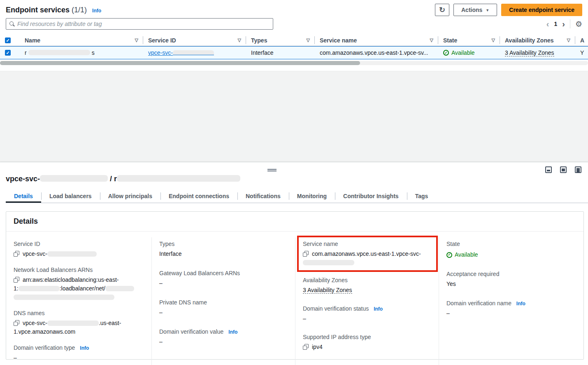  I want to click on list-header: Endpoint services (1/1) Info ↻ Actions ▼…, so click(294, 10).